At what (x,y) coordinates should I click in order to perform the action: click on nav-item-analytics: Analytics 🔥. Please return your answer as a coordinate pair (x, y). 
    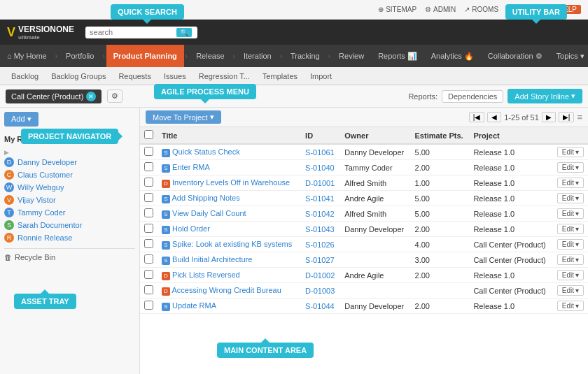
    Looking at the image, I should click on (452, 56).